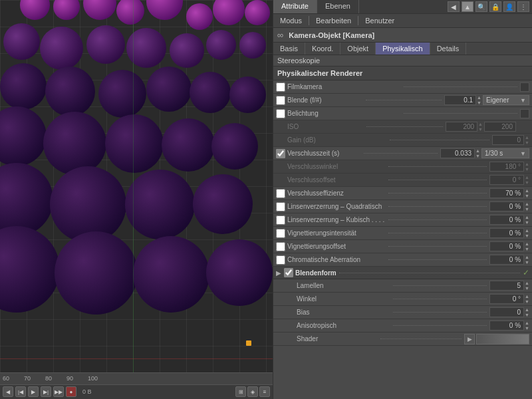 This screenshot has width=532, height=399. What do you see at coordinates (70, 378) in the screenshot?
I see `ruler-90: 90` at bounding box center [70, 378].